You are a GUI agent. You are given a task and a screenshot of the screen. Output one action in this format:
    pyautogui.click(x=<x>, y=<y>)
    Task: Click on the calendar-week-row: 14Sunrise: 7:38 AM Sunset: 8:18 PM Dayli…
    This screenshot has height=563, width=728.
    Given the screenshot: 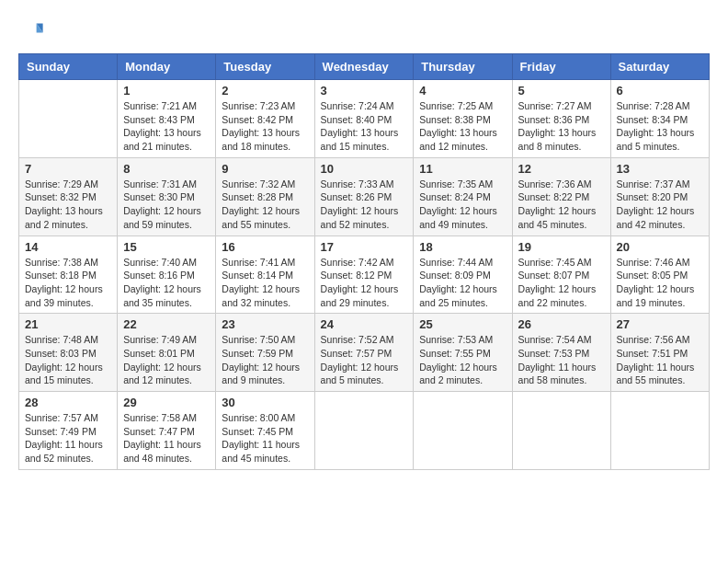 What is the action you would take?
    pyautogui.click(x=364, y=274)
    